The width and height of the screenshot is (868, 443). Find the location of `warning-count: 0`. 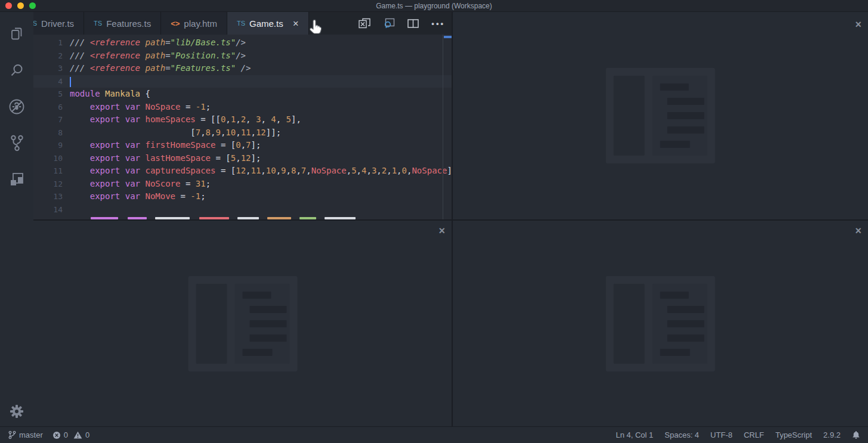

warning-count: 0 is located at coordinates (87, 435).